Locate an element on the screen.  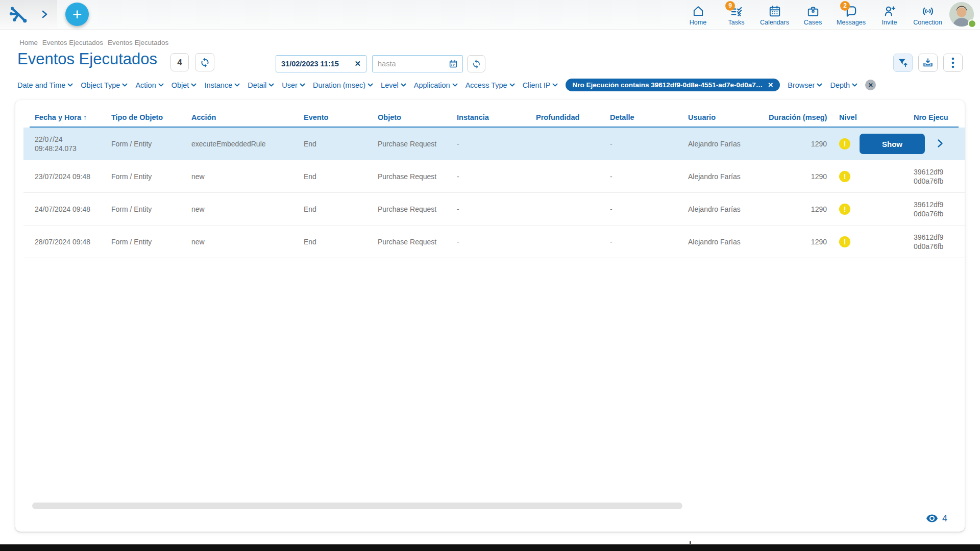
person-add-icon is located at coordinates (890, 11).